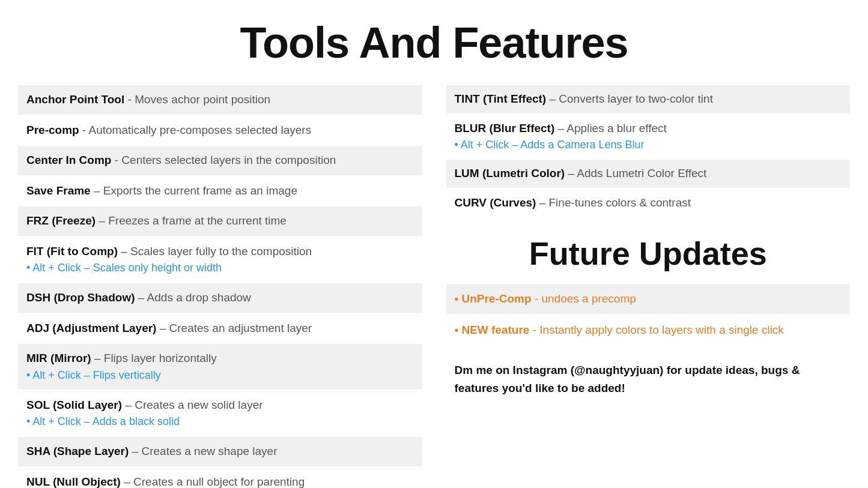 This screenshot has height=488, width=868. What do you see at coordinates (220, 298) in the screenshot?
I see `feature-item-dsh: DSH (Drop Shadow) – Adds a drop shadow` at bounding box center [220, 298].